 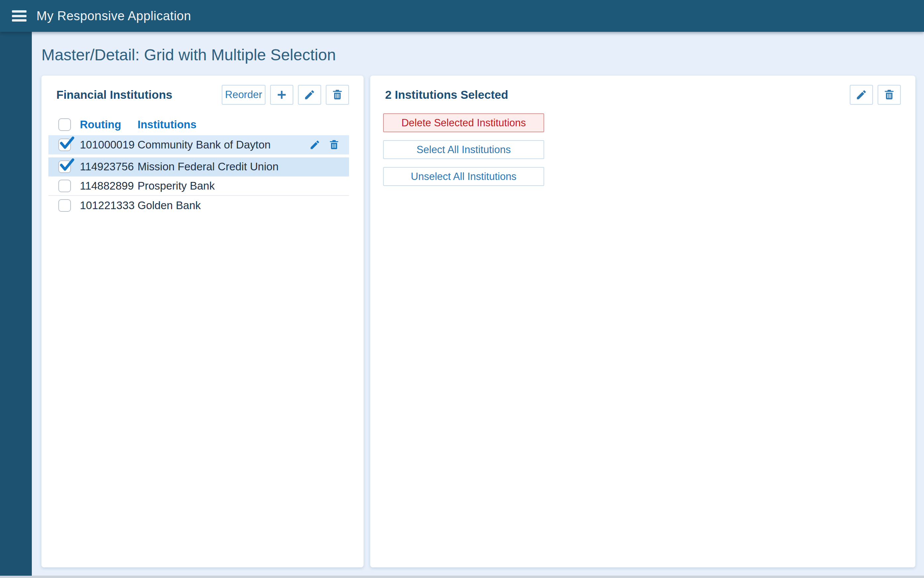 I want to click on table-row: 114923756 Mission Federal Credit Union, so click(x=199, y=167).